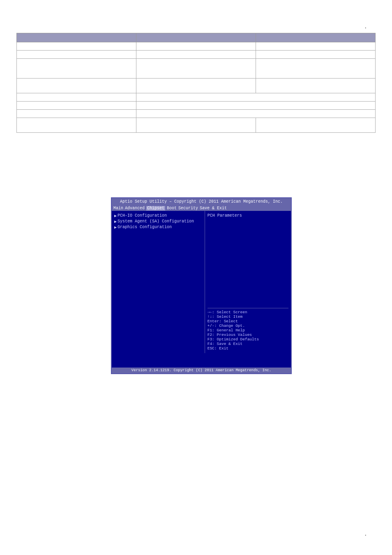 This screenshot has height=555, width=392. What do you see at coordinates (248, 326) in the screenshot?
I see `bios-help-change-opt: +/-: Change Opt.` at bounding box center [248, 326].